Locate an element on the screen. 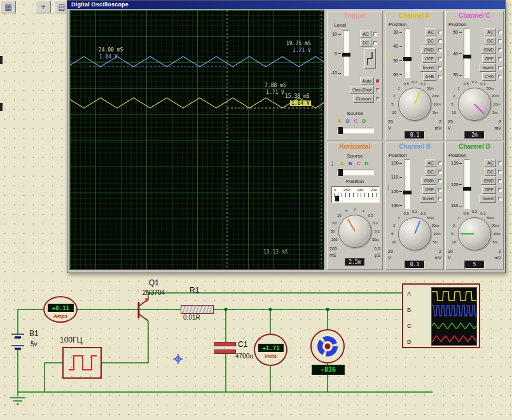 The height and width of the screenshot is (420, 512). oscilloscope-component: A B C D is located at coordinates (441, 316).